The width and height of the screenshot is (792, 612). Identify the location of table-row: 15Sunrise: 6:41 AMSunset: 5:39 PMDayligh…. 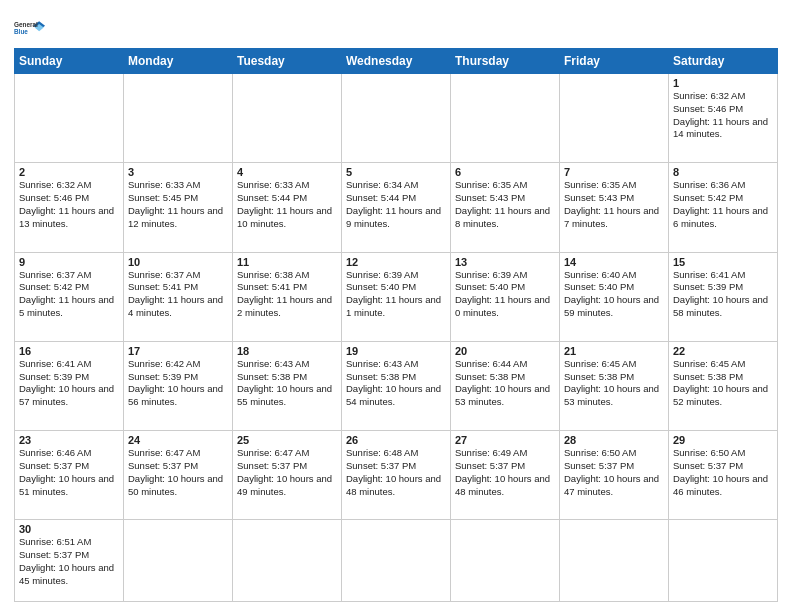
(724, 296).